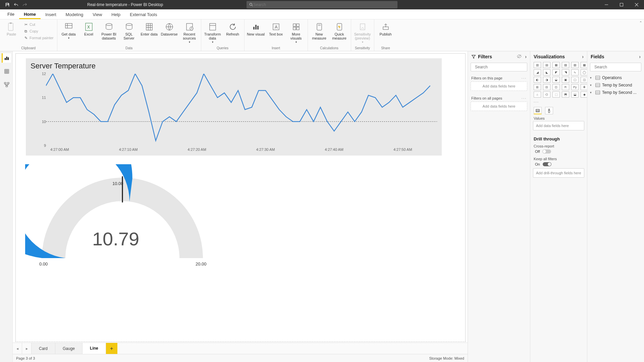 Image resolution: width=644 pixels, height=362 pixels. Describe the element at coordinates (190, 33) in the screenshot. I see `recent-sources-button: Recent sources▾` at that location.